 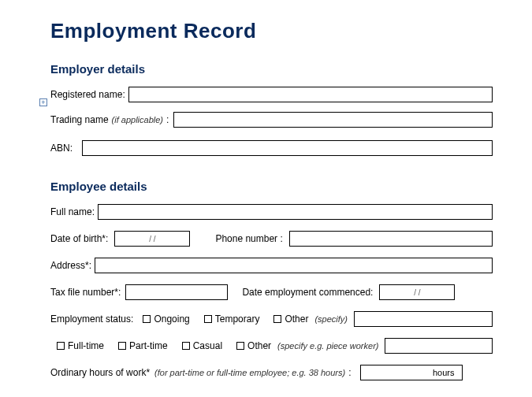 What do you see at coordinates (287, 148) in the screenshot?
I see `abn-input` at bounding box center [287, 148].